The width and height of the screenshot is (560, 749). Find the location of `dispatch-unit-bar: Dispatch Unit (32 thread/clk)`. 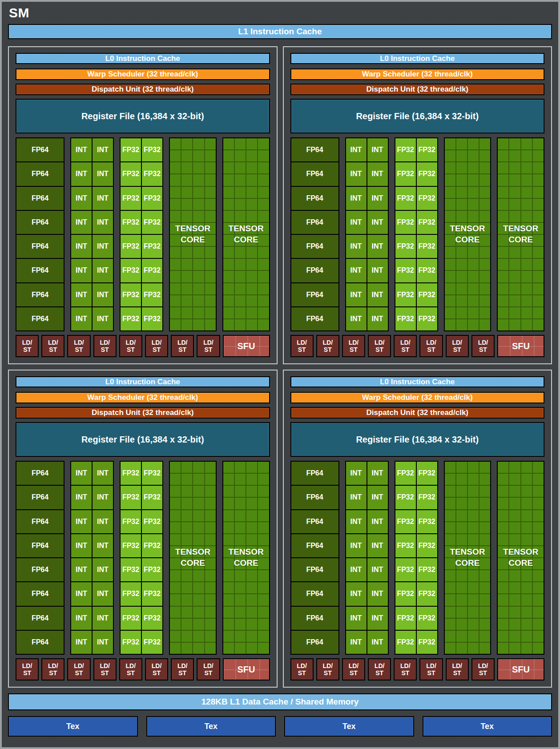

dispatch-unit-bar: Dispatch Unit (32 thread/clk) is located at coordinates (143, 89).